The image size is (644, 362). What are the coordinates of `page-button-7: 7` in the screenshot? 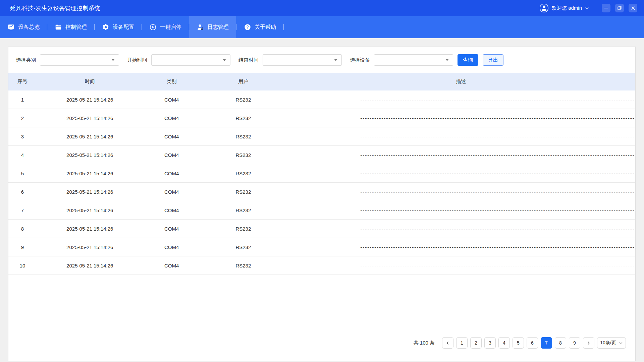 It's located at (546, 343).